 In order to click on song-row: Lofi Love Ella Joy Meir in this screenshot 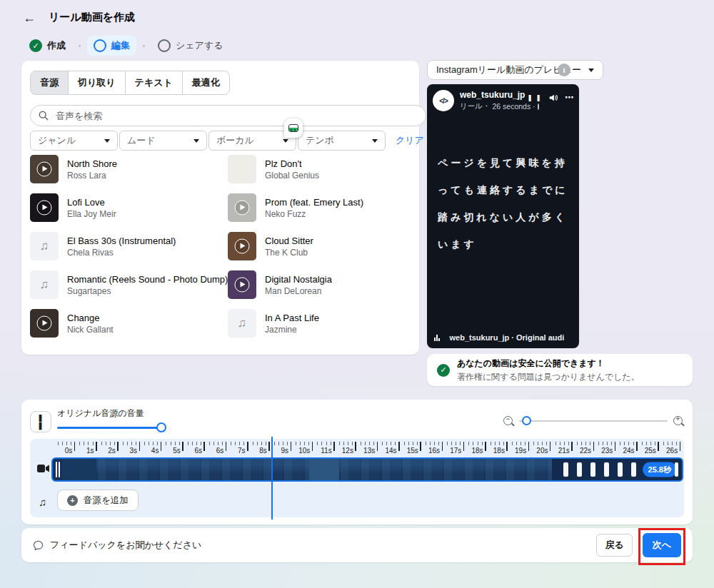, I will do `click(121, 208)`.